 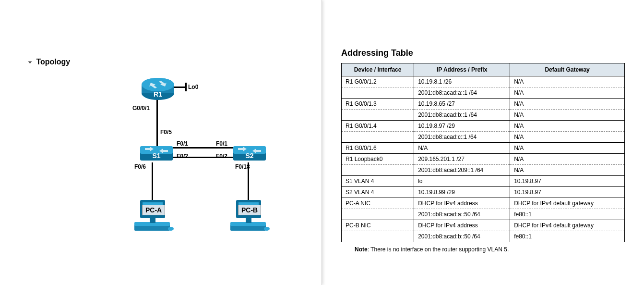 I want to click on table-cell: 2001:db8:acad:a::1 /64, so click(x=462, y=93).